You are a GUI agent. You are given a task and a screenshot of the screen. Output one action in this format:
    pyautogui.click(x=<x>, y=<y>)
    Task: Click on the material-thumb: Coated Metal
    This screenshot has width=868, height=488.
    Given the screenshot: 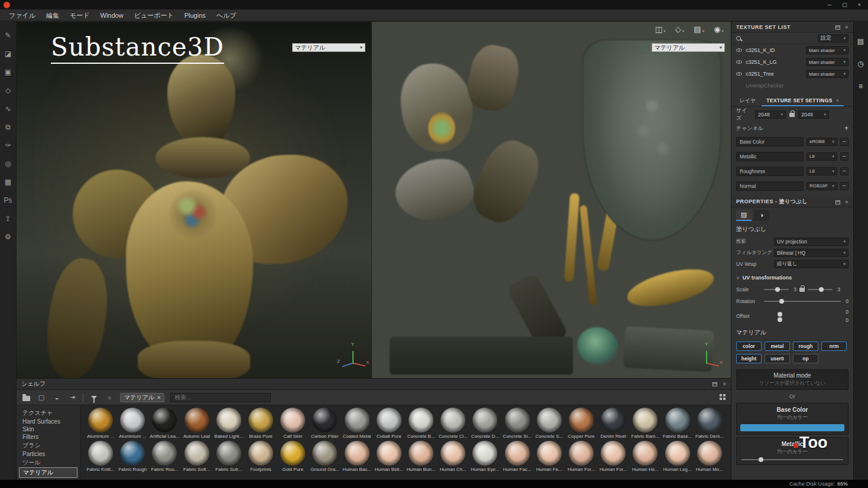 What is the action you would take?
    pyautogui.click(x=357, y=423)
    